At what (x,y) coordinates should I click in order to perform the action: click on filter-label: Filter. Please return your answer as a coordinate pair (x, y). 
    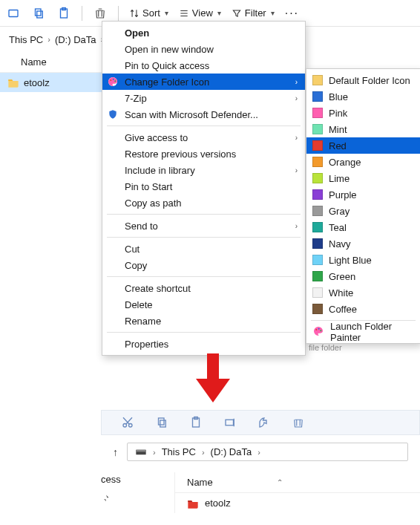
    Looking at the image, I should click on (255, 13).